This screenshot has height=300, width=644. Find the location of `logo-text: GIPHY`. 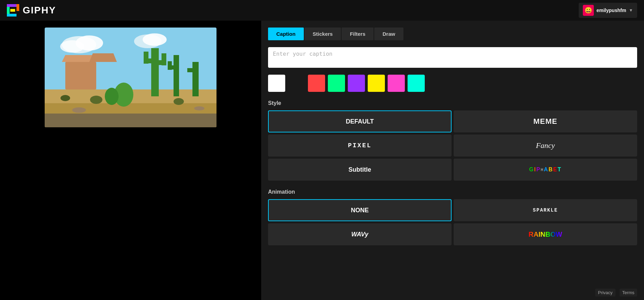

logo-text: GIPHY is located at coordinates (39, 10).